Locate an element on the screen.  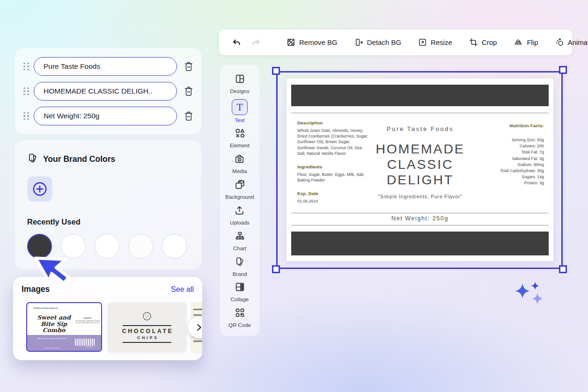
text-input-title is located at coordinates (105, 91).